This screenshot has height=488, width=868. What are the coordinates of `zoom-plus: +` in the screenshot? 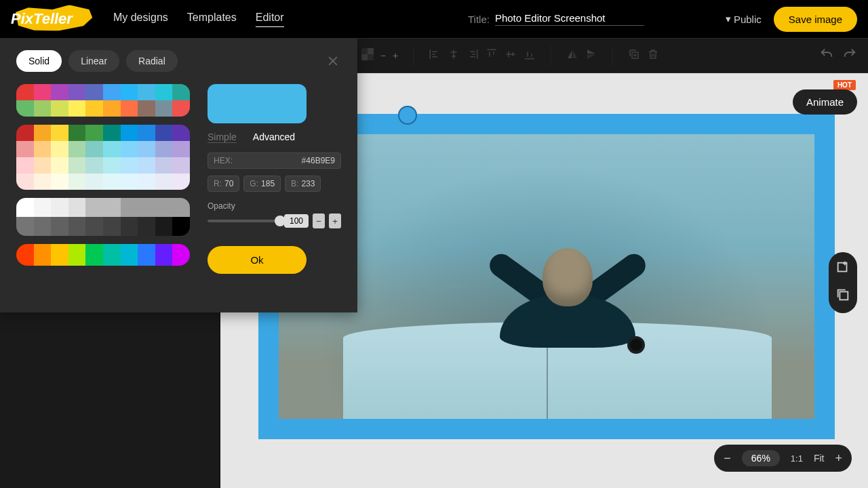 It's located at (395, 56).